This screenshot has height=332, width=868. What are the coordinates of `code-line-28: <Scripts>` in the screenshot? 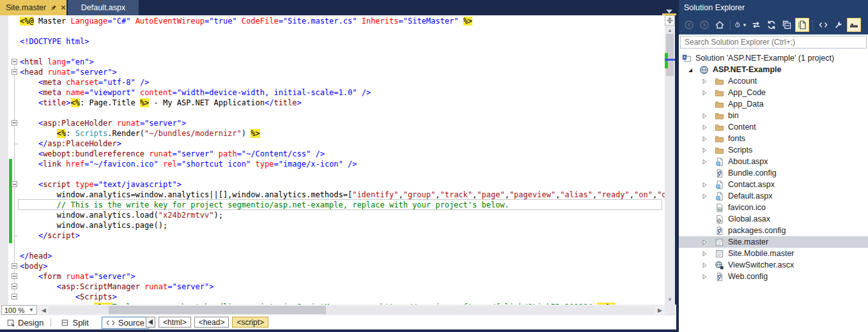 It's located at (343, 297).